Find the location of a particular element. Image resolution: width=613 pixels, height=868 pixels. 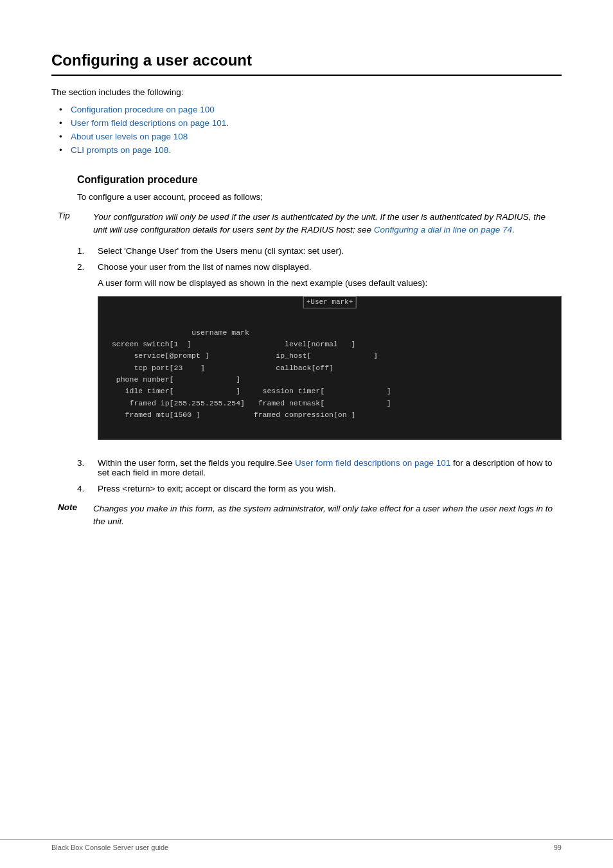

toc-item-1: Configuration procedure on page 100 is located at coordinates (316, 109).